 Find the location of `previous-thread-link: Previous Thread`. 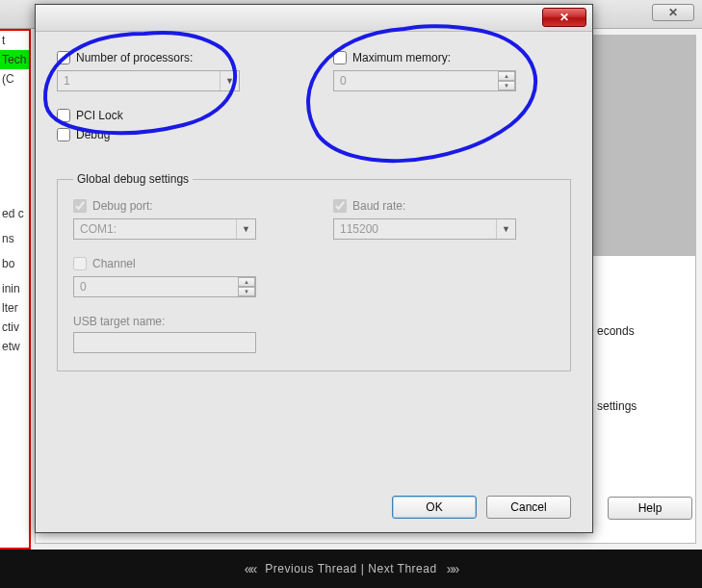

previous-thread-link: Previous Thread is located at coordinates (310, 569).